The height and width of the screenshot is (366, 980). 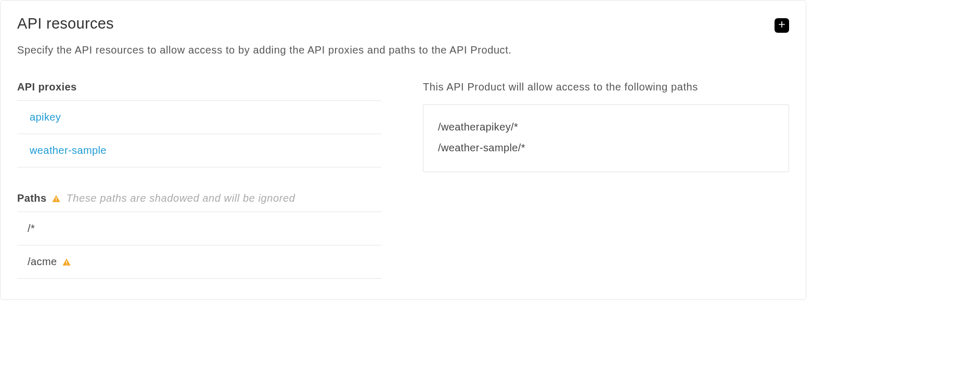 What do you see at coordinates (606, 87) in the screenshot?
I see `allowed-paths-label: This API Product will allow access to th…` at bounding box center [606, 87].